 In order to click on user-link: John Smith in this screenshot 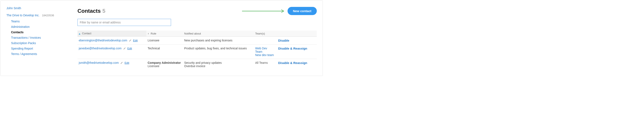, I will do `click(14, 8)`.